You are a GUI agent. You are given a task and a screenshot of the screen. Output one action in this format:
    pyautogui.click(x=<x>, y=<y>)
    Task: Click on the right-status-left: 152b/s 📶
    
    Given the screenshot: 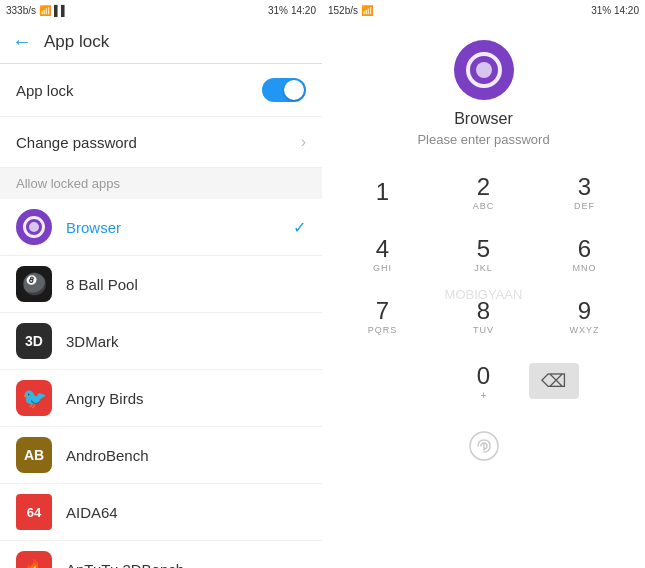 What is the action you would take?
    pyautogui.click(x=350, y=10)
    